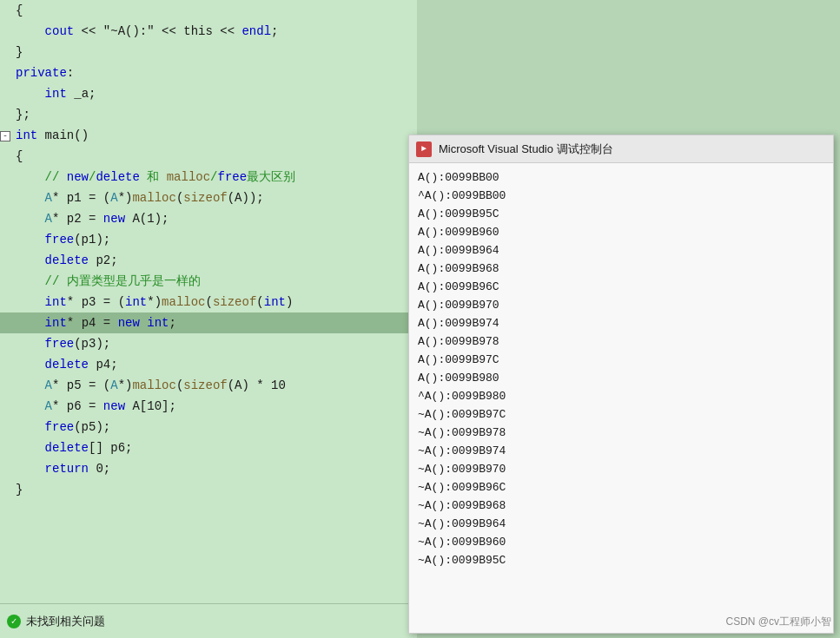 This screenshot has height=638, width=840. Describe the element at coordinates (621, 342) in the screenshot. I see `console-output-line: A():0099B978` at that location.